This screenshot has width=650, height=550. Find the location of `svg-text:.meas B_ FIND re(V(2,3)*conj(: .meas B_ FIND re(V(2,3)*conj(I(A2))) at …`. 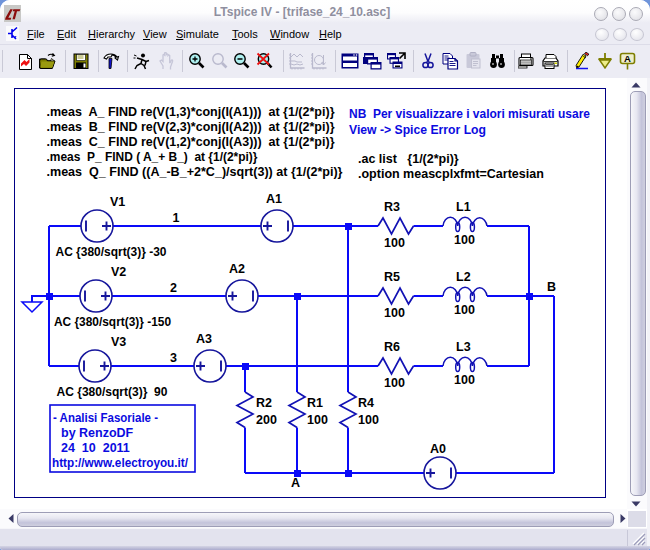

svg-text:.meas B_ FIND re(V(2,3)*conj(: .meas B_ FIND re(V(2,3)*conj(I(A2))) at … is located at coordinates (191, 127).